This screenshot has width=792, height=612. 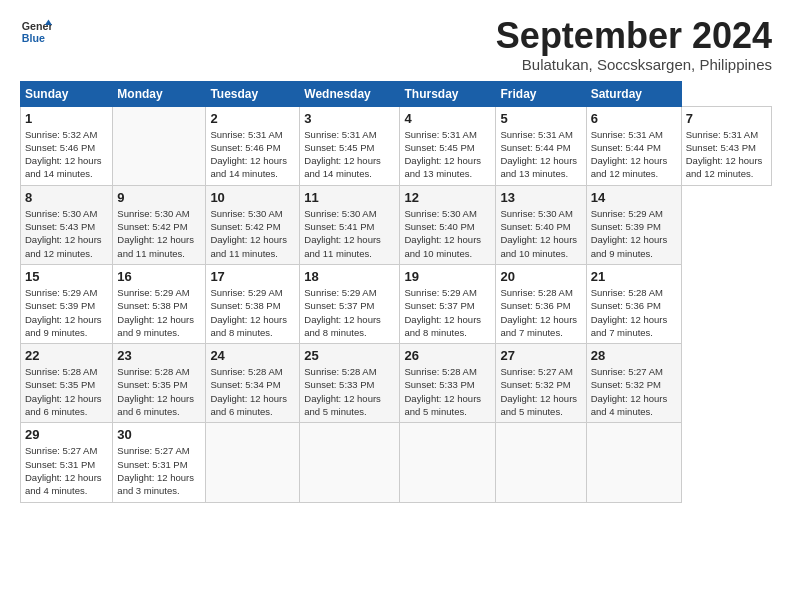 What do you see at coordinates (350, 118) in the screenshot?
I see `day-number: 3` at bounding box center [350, 118].